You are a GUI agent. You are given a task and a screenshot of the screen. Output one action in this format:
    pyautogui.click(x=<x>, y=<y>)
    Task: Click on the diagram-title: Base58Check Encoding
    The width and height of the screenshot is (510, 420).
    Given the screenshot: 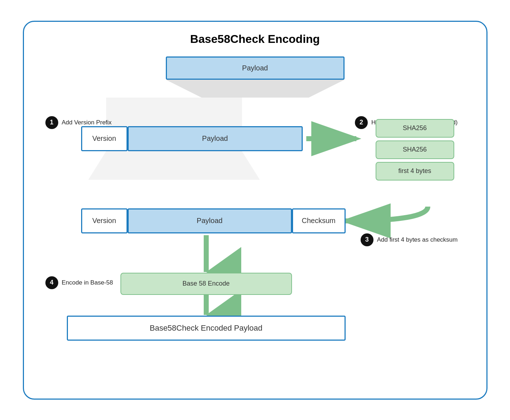 What is the action you would take?
    pyautogui.click(x=255, y=39)
    